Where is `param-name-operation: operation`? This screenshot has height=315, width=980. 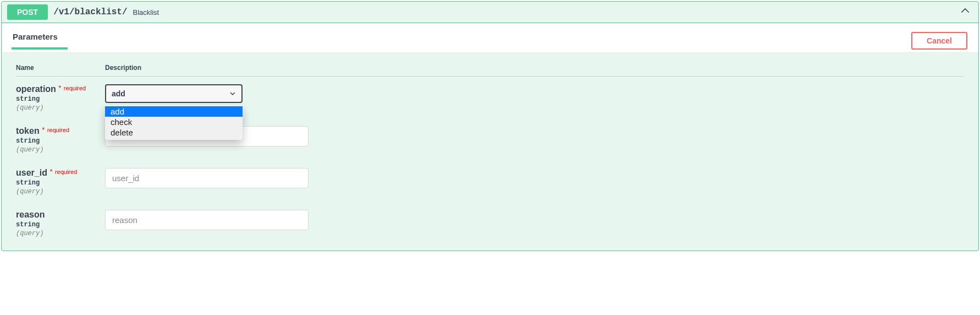 param-name-operation: operation is located at coordinates (36, 89).